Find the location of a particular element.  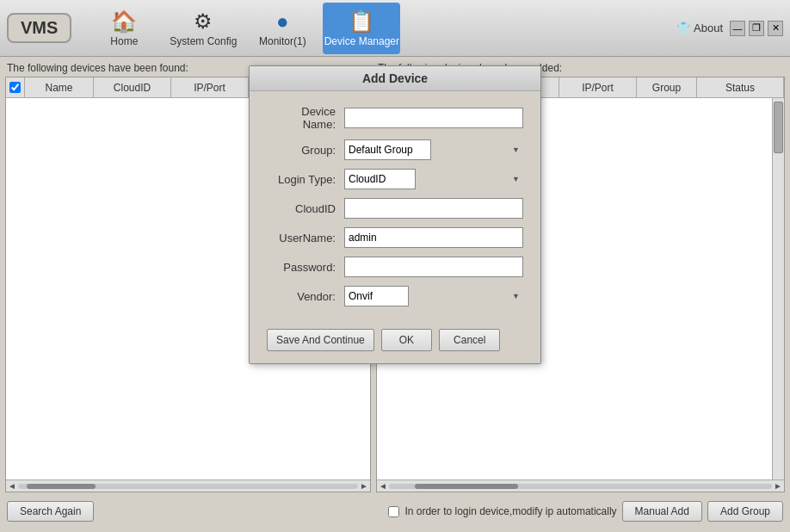

vendor-row: Vendor: Onvif Dahua Hikvision is located at coordinates (395, 296).